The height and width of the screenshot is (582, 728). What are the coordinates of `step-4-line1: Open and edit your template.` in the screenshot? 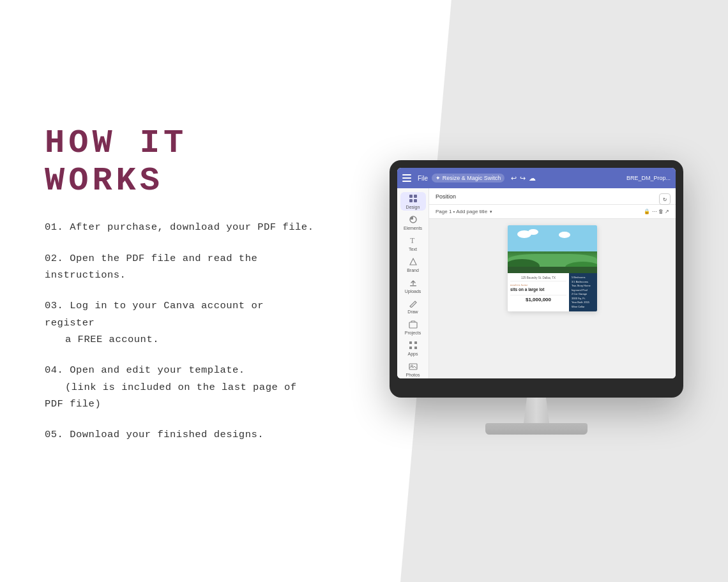 It's located at (157, 370).